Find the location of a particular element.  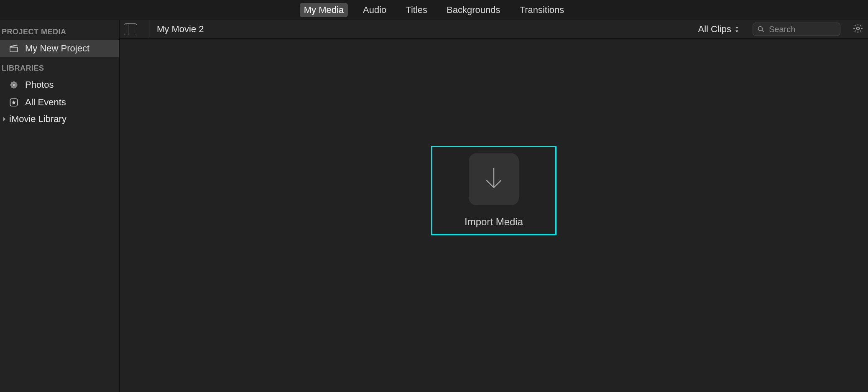

photos-icon is located at coordinates (14, 85).